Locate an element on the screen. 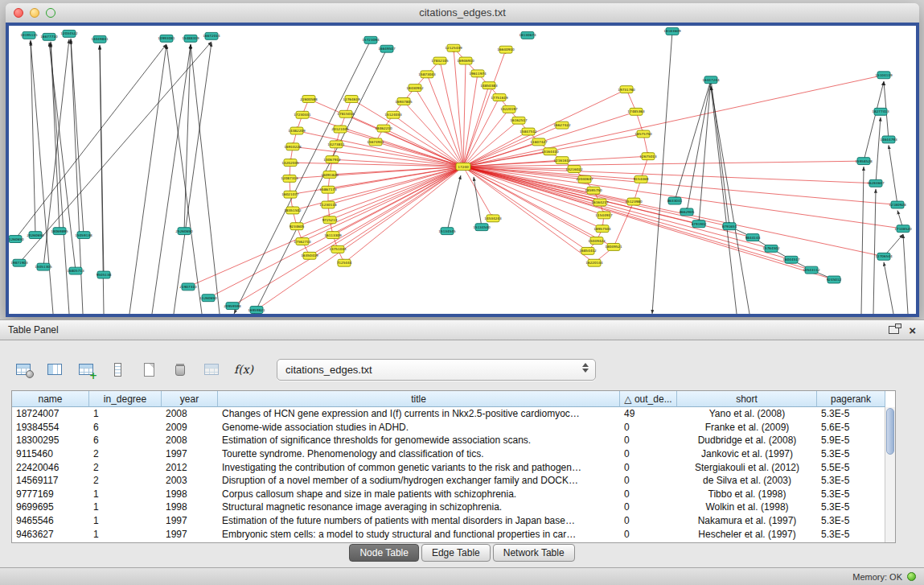 The width and height of the screenshot is (924, 585). graph-node: 14534243 is located at coordinates (493, 219).